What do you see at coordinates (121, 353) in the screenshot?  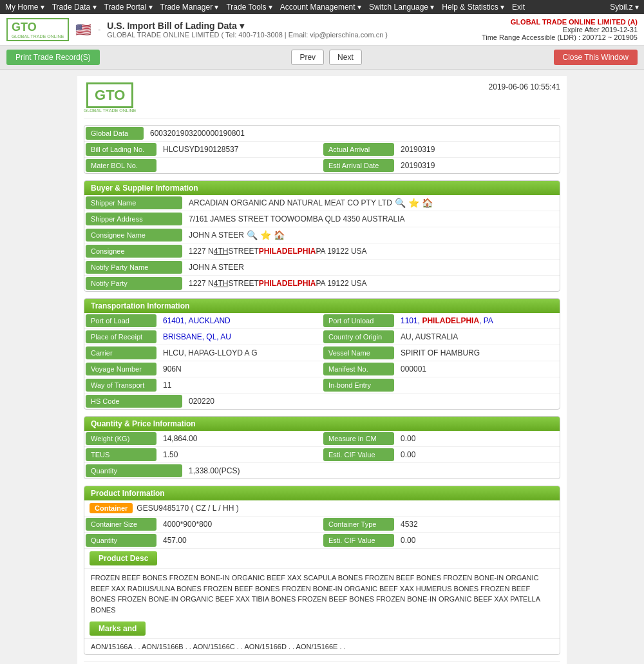 I see `carrier-label: Carrier` at bounding box center [121, 353].